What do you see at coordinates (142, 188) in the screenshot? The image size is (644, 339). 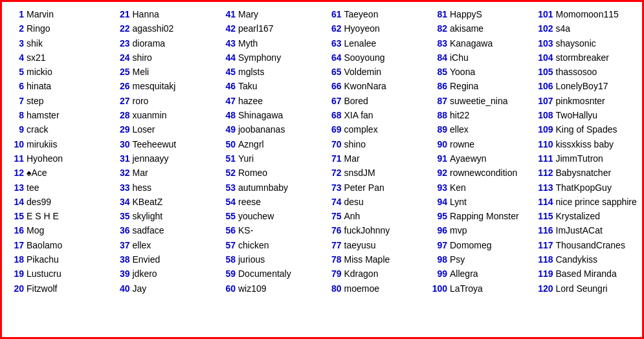 I see `player-name: hess` at bounding box center [142, 188].